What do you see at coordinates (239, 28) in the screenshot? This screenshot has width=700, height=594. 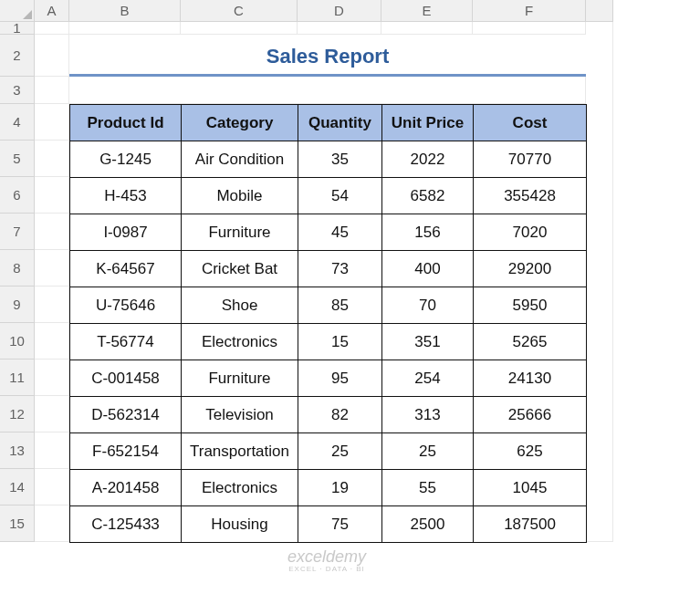 I see `cell-C1` at bounding box center [239, 28].